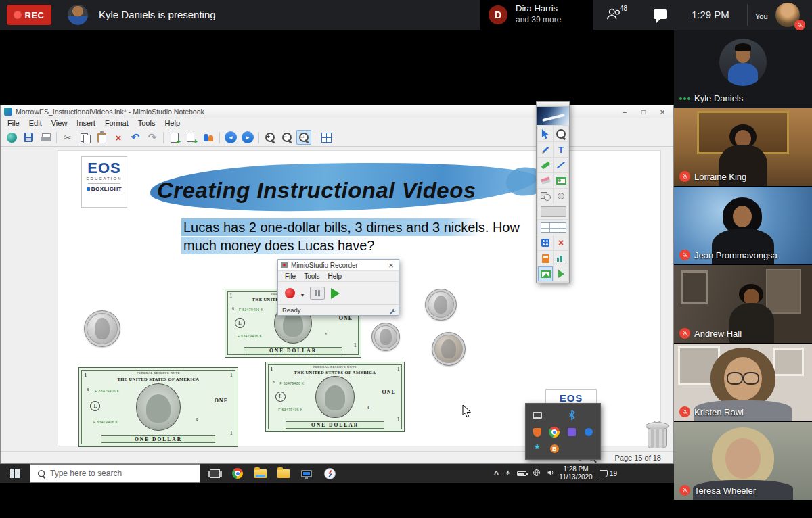  Describe the element at coordinates (302, 293) in the screenshot. I see `record-dropdown-icon` at that location.